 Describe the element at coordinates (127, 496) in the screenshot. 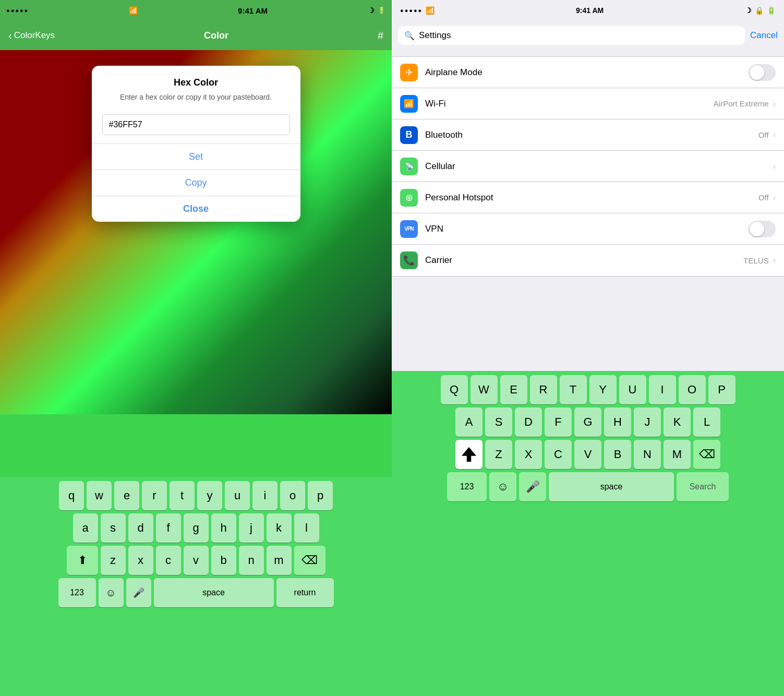

I see `key-e: e` at that location.